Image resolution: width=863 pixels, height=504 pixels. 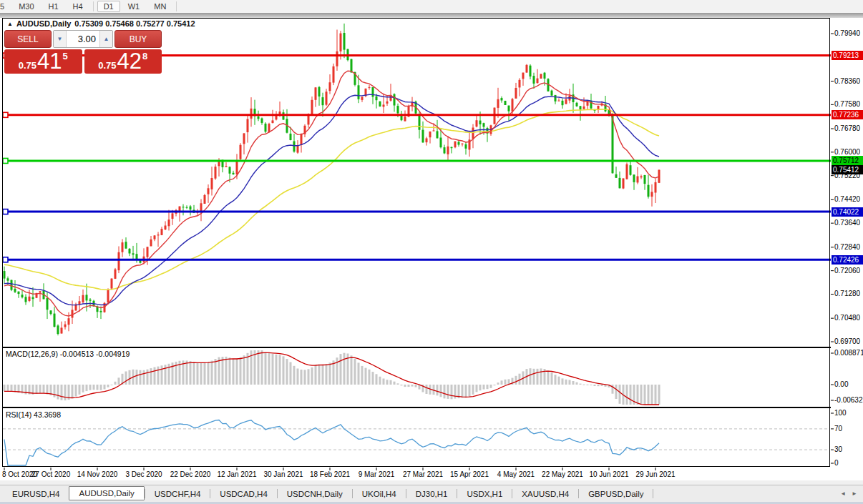 I want to click on price-axis-label: 0.73640, so click(x=847, y=223).